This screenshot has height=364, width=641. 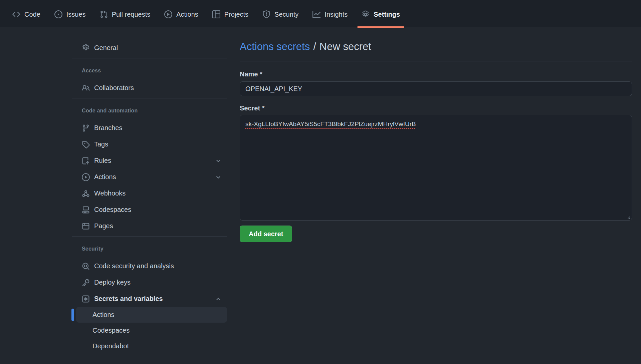 What do you see at coordinates (150, 128) in the screenshot?
I see `sidebar-item-branches: Branches` at bounding box center [150, 128].